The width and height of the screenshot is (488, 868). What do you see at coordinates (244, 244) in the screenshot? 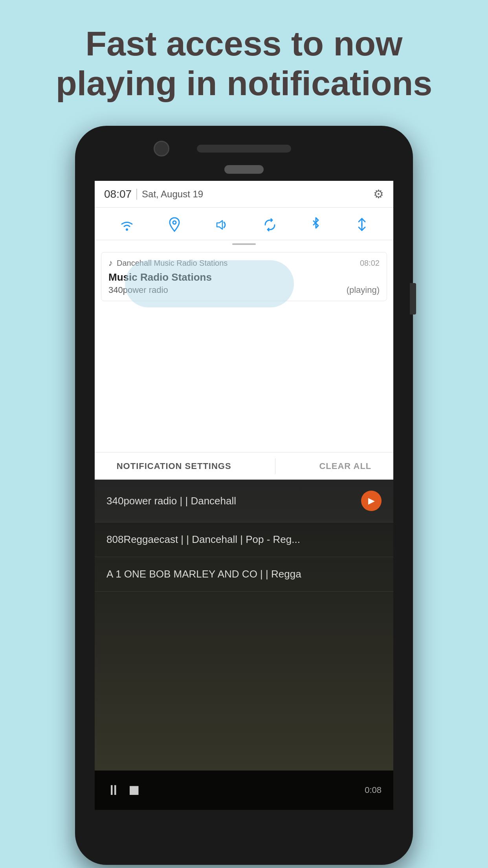
I see `drag-handle` at bounding box center [244, 244].